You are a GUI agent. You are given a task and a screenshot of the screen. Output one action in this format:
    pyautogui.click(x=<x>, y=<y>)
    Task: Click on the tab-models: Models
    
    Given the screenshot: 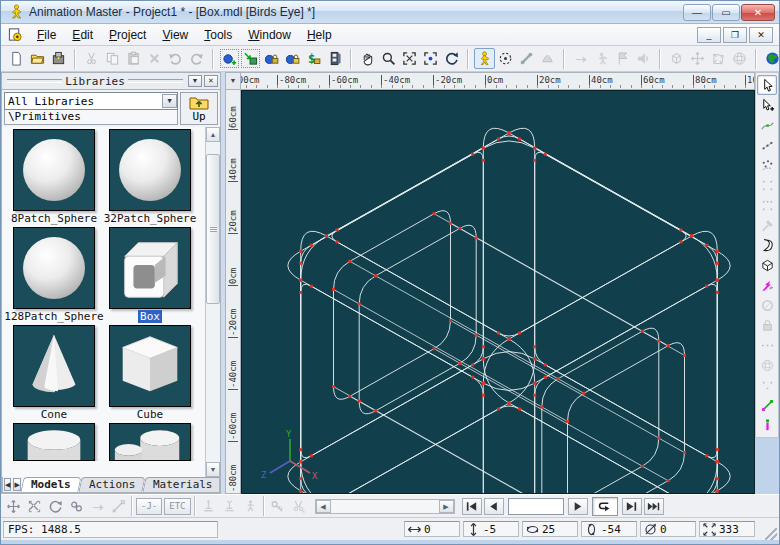 What is the action you would take?
    pyautogui.click(x=50, y=484)
    